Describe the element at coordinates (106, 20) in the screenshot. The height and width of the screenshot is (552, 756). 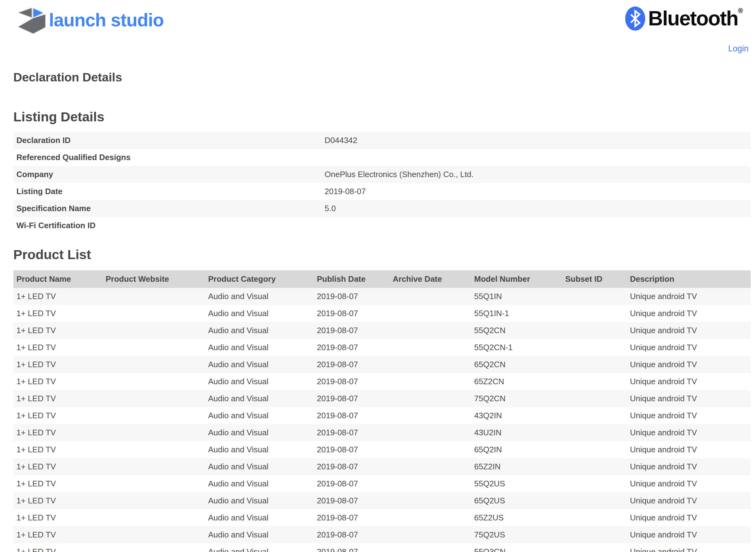
I see `launch-studio-logo-text: launch studio` at that location.